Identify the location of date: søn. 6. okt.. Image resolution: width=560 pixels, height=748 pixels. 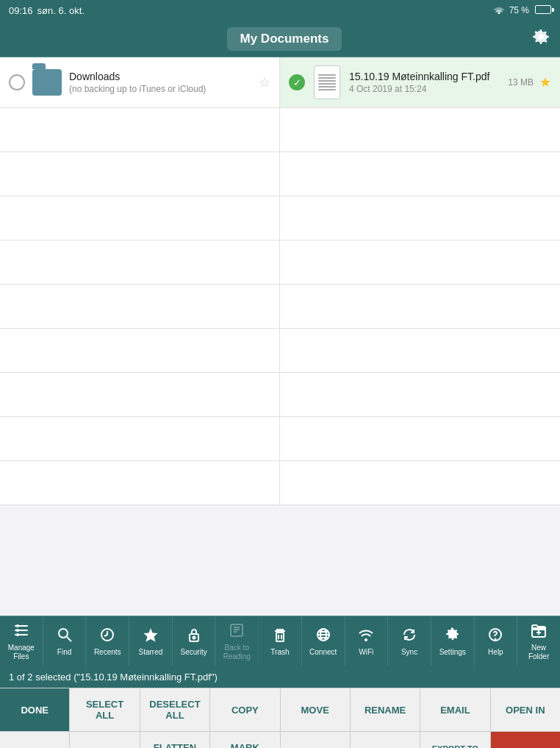
(61, 10).